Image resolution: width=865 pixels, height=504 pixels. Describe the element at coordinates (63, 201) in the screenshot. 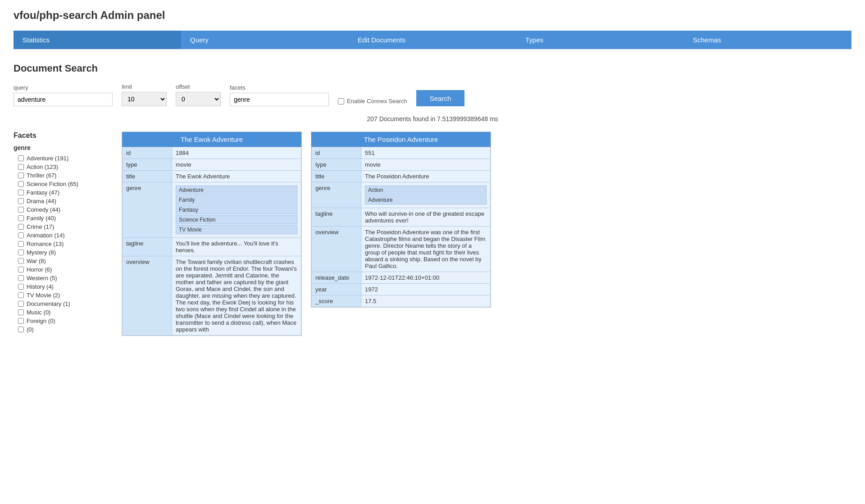

I see `facet-item: Drama (44)` at that location.